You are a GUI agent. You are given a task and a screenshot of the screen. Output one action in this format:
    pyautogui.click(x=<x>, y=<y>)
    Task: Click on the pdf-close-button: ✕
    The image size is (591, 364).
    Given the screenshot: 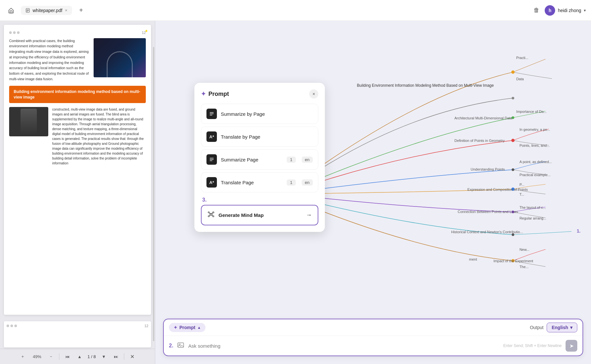 What is the action you would take?
    pyautogui.click(x=132, y=357)
    